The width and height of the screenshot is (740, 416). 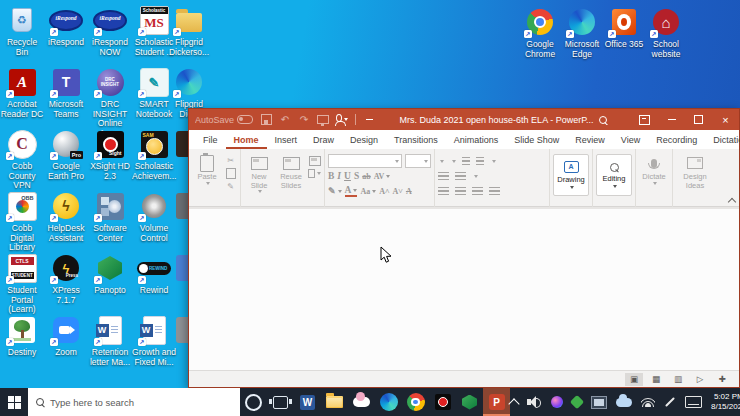 I want to click on align-text-icon, so click(x=475, y=176).